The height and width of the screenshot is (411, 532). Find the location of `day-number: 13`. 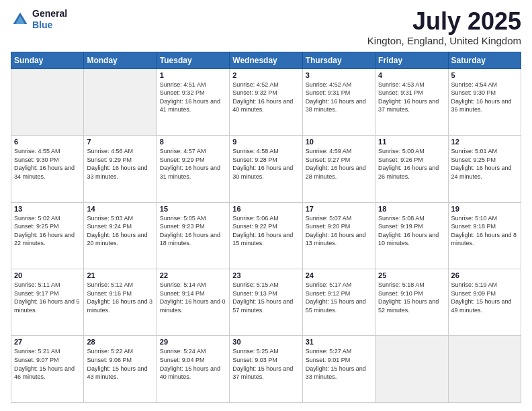

day-number: 13 is located at coordinates (47, 209).